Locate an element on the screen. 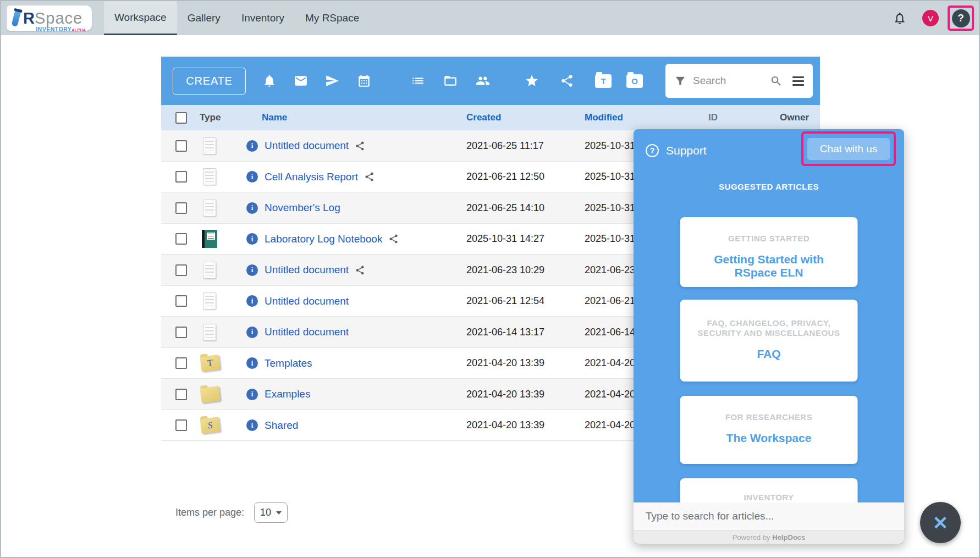 The height and width of the screenshot is (558, 980). bell-icon is located at coordinates (269, 81).